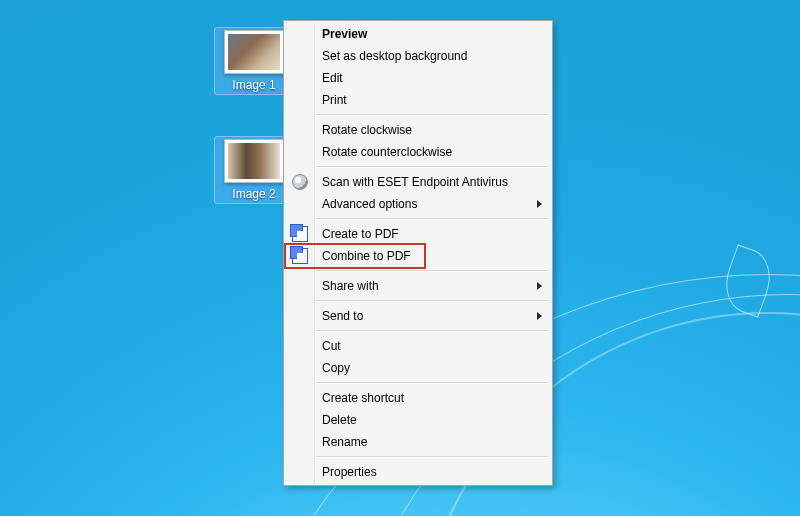 The height and width of the screenshot is (516, 800). Describe the element at coordinates (418, 204) in the screenshot. I see `menu-item-advanced-options: Advanced options` at that location.